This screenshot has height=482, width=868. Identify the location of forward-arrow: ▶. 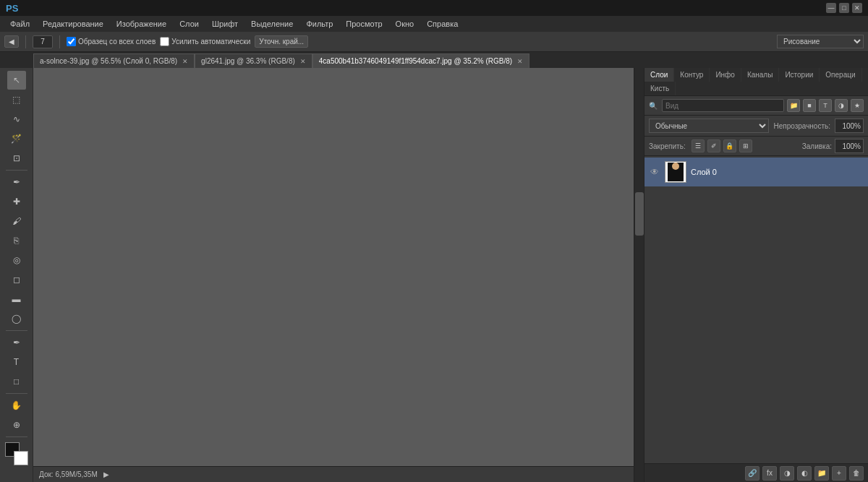
(106, 474).